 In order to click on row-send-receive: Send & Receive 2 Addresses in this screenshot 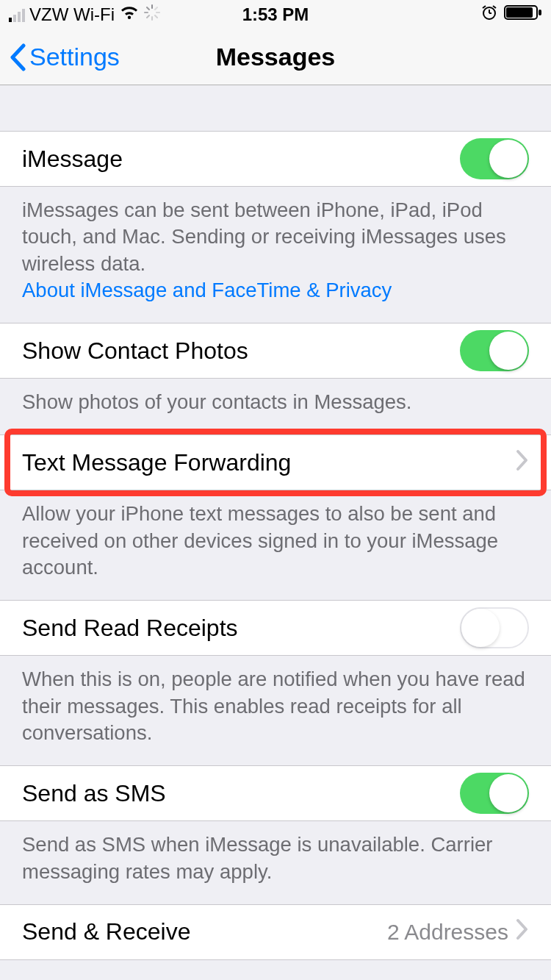, I will do `click(276, 932)`.